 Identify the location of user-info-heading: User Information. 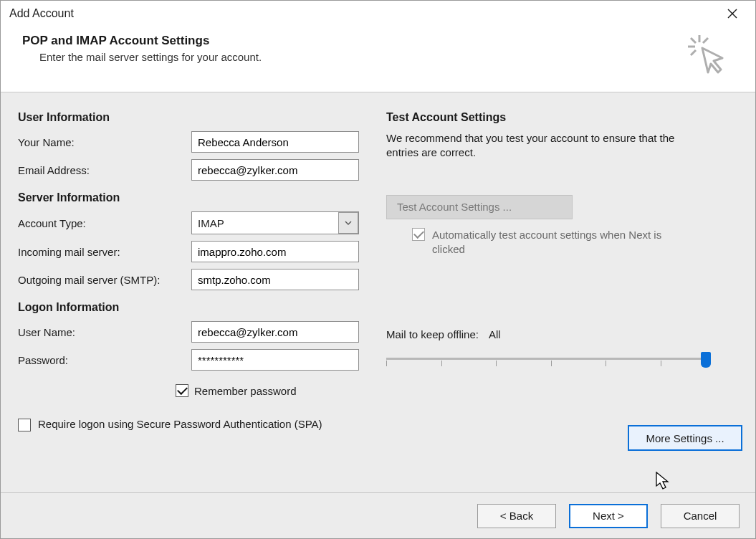
(189, 118).